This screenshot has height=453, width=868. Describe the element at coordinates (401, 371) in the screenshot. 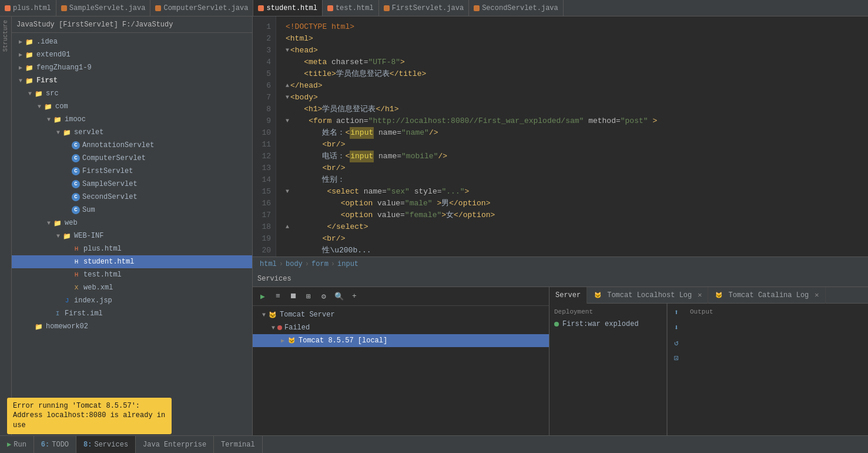

I see `services-tree: ▼ 🐱 Tomcat Server ▼ Failed` at that location.